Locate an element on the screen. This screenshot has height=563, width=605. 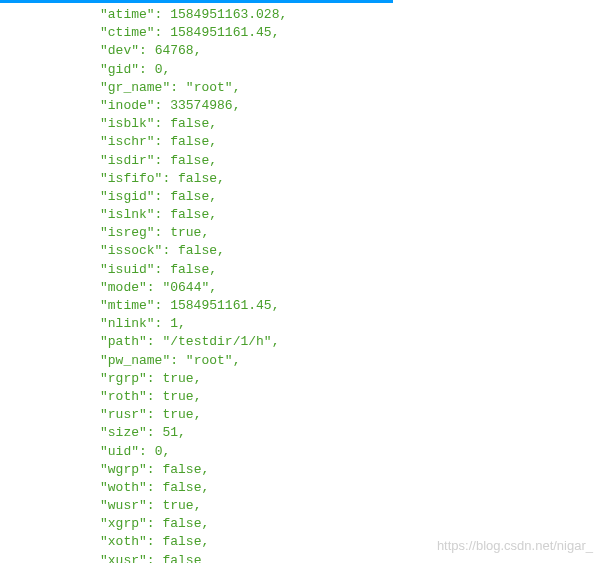
json-line: "xusr": false is located at coordinates (352, 558).